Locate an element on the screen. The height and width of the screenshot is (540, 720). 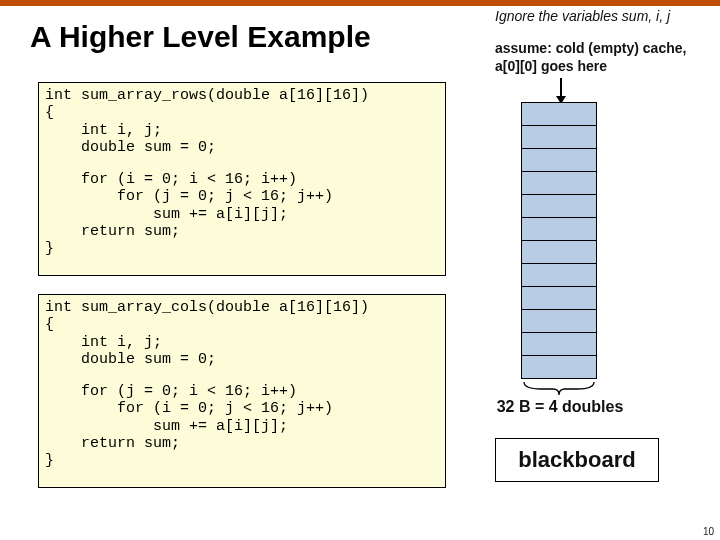
blackboard-box: blackboard is located at coordinates (577, 460).